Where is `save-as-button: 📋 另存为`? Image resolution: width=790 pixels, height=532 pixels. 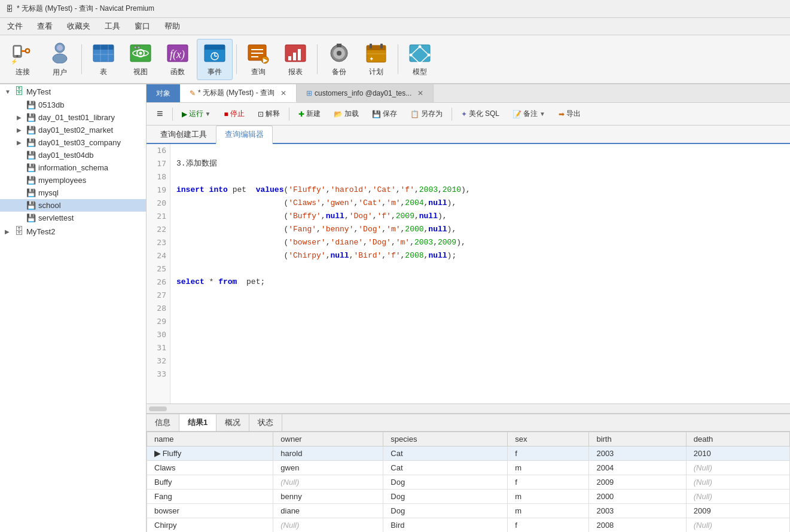 save-as-button: 📋 另存为 is located at coordinates (426, 114).